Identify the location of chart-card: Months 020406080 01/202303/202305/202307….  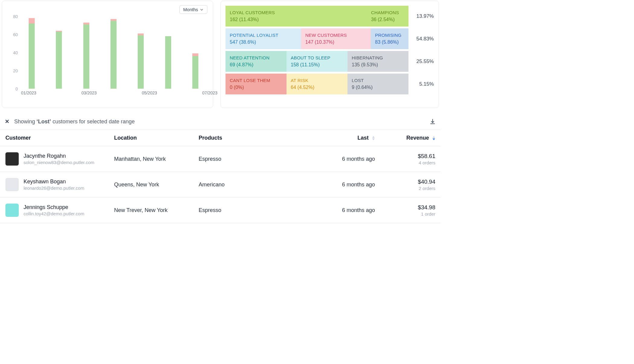
(107, 54).